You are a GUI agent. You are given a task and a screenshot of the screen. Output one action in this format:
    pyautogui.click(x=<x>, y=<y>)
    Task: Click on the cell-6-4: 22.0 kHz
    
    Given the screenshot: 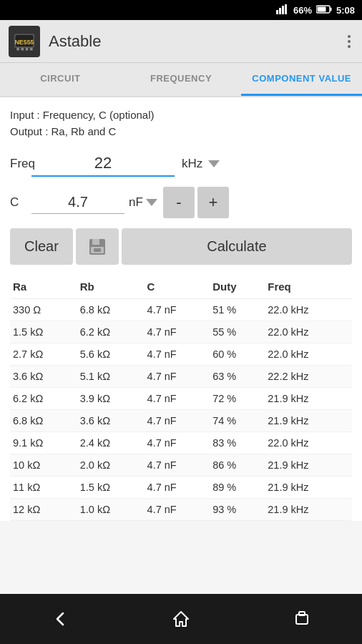 What is the action you would take?
    pyautogui.click(x=308, y=444)
    